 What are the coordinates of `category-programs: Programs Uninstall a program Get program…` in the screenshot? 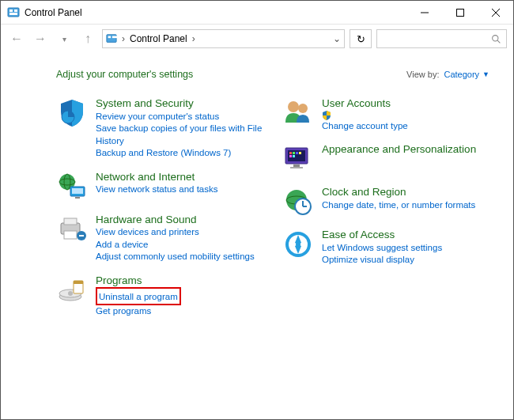 It's located at (160, 296).